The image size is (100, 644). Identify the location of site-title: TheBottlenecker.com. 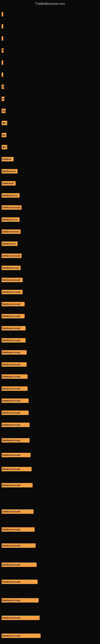
(50, 5).